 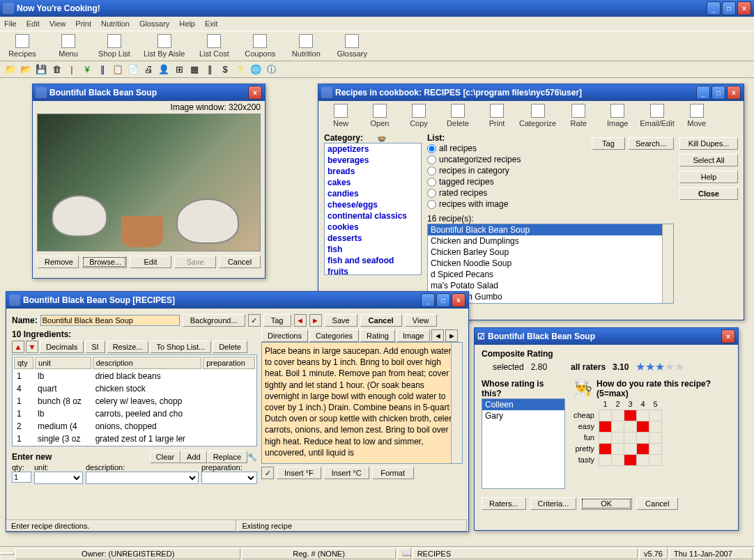 I want to click on tab-categories: Categories, so click(x=334, y=336).